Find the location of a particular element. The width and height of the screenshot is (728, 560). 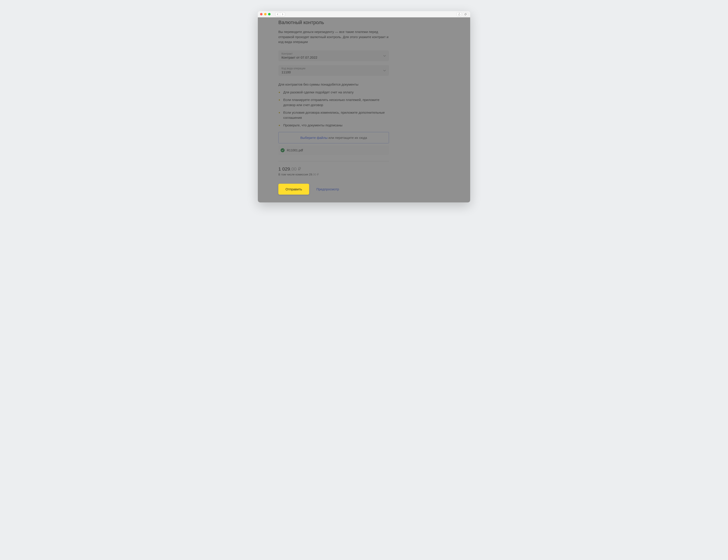

minimize-window-button is located at coordinates (265, 14).